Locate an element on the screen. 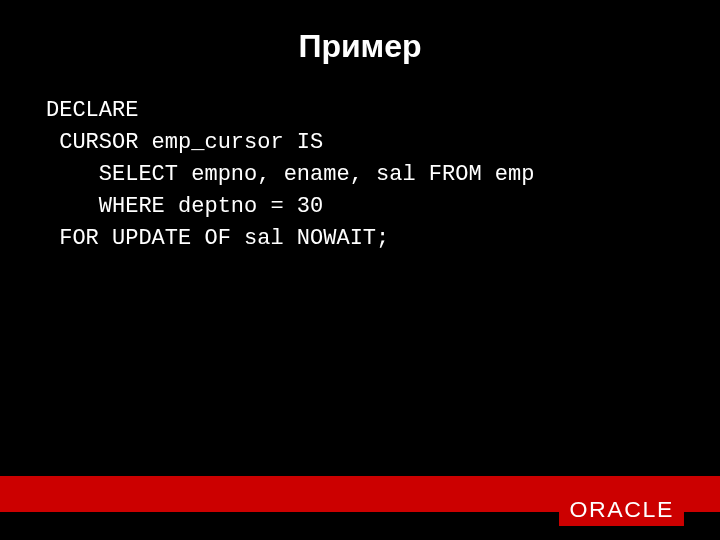 The height and width of the screenshot is (540, 720). code-line: CURSOR emp_cursor IS is located at coordinates (184, 142).